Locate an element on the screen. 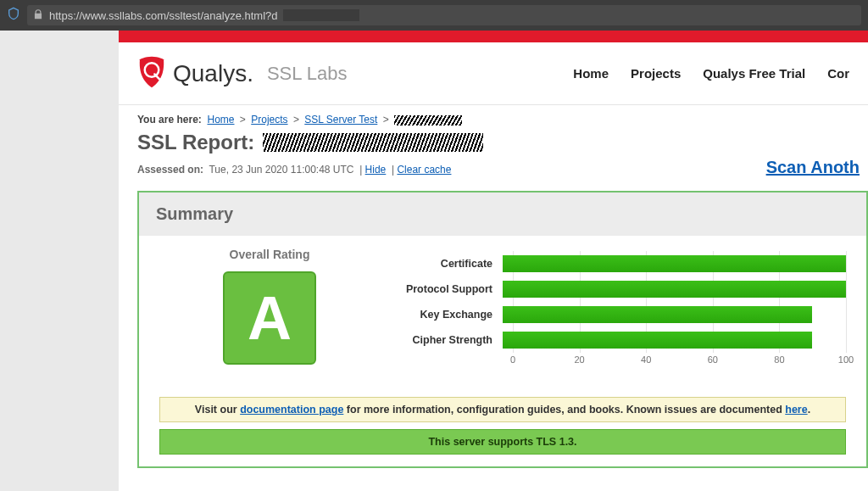 The image size is (868, 491). brand-subtitle: SSL Labs is located at coordinates (307, 74).